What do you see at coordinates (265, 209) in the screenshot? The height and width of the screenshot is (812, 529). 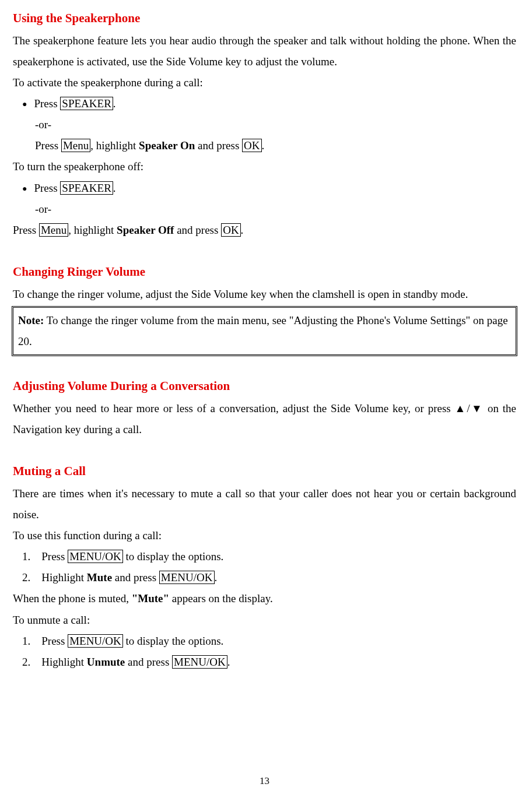 I see `or-divider-2: -or-` at bounding box center [265, 209].